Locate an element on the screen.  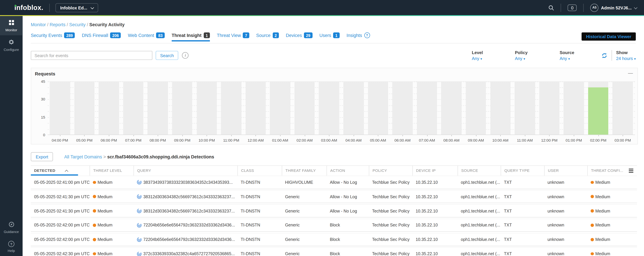
column-header-source: SOURCE is located at coordinates (479, 171).